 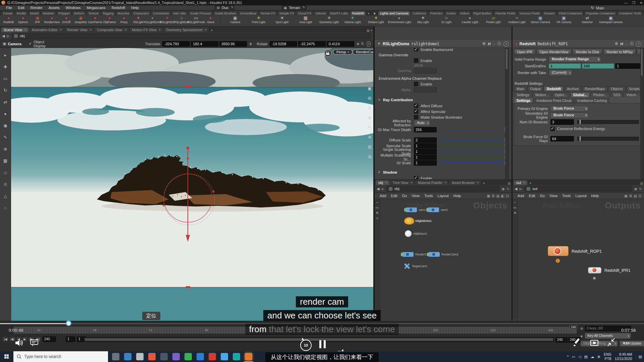 What do you see at coordinates (282, 20) in the screenshot?
I see `shelf-tool: ☀ Spot Light` at bounding box center [282, 20].